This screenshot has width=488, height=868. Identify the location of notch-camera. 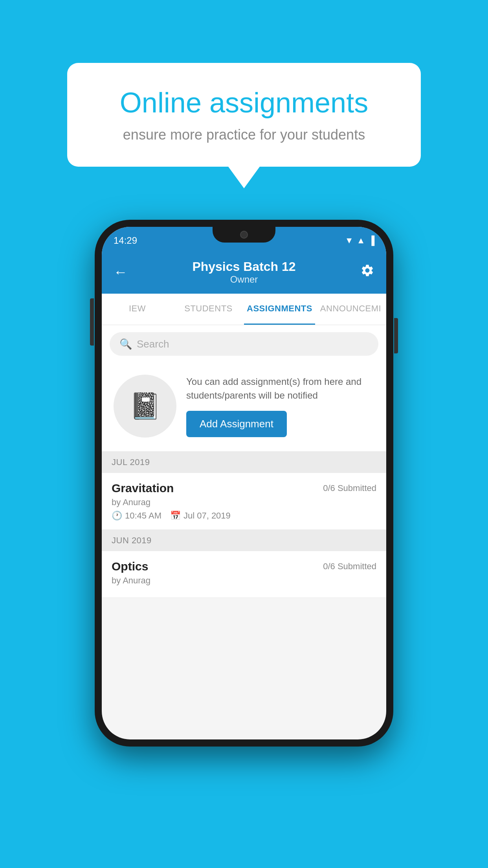
(244, 235).